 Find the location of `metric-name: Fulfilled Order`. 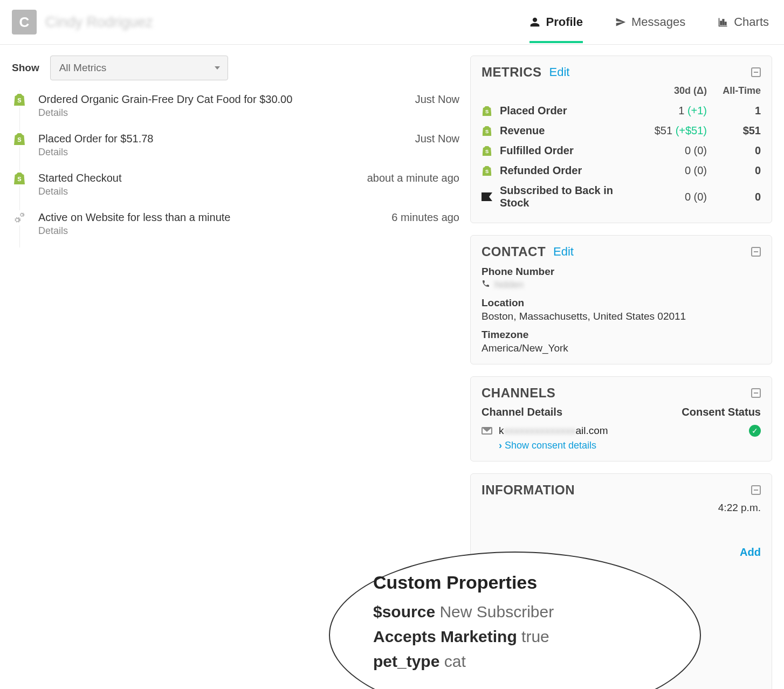

metric-name: Fulfilled Order is located at coordinates (568, 151).